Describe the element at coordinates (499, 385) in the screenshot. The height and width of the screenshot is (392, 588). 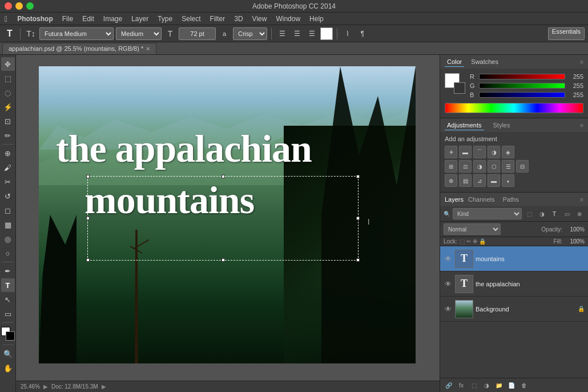
I see `new-group-button: 📁` at that location.